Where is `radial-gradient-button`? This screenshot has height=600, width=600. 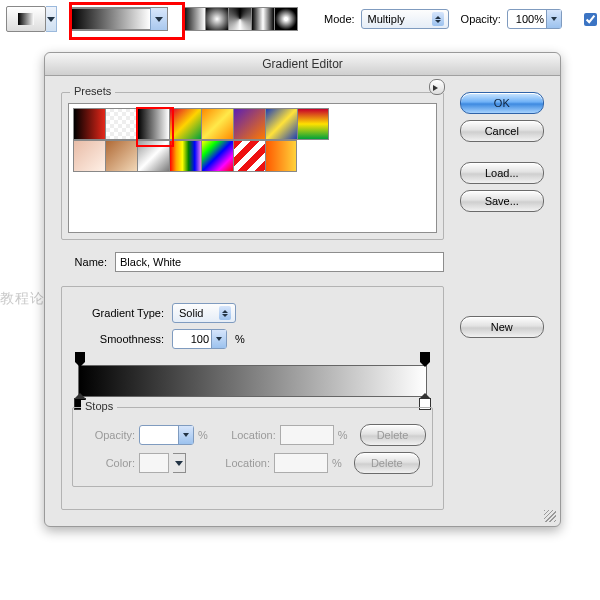
radial-gradient-button is located at coordinates (218, 19).